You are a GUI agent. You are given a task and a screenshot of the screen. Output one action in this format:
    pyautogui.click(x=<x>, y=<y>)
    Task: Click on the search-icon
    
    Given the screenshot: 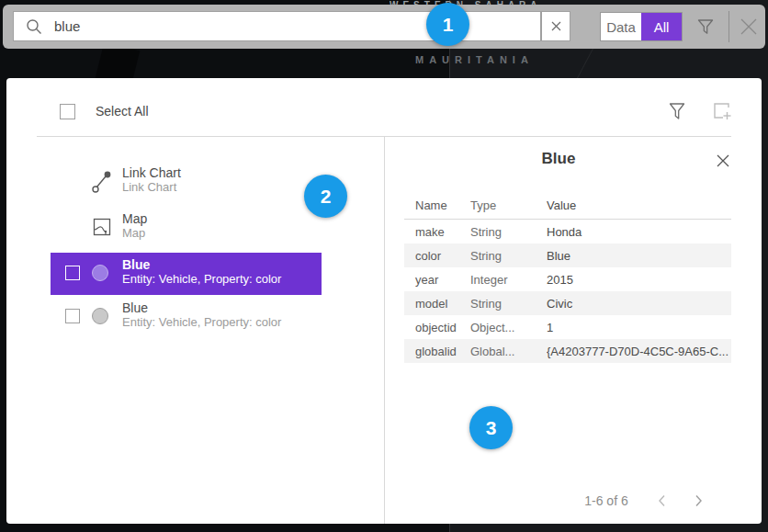 What is the action you would take?
    pyautogui.click(x=34, y=27)
    